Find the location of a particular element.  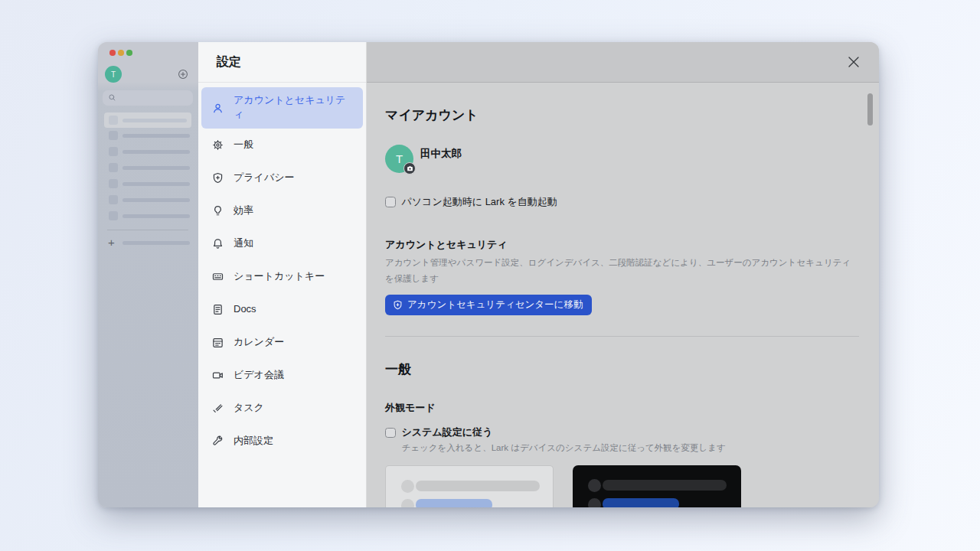

traffic-light-zoom is located at coordinates (129, 53).